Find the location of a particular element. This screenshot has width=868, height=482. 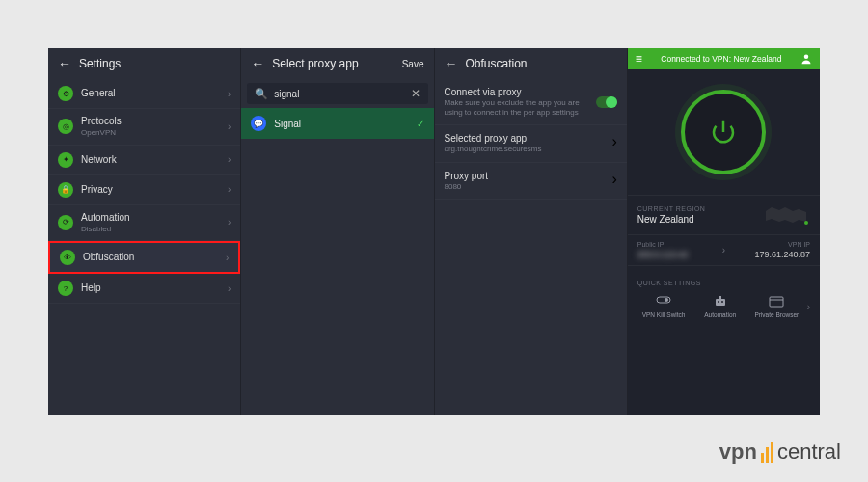

vpn-ip-value: 179.61.240.87 is located at coordinates (782, 254).